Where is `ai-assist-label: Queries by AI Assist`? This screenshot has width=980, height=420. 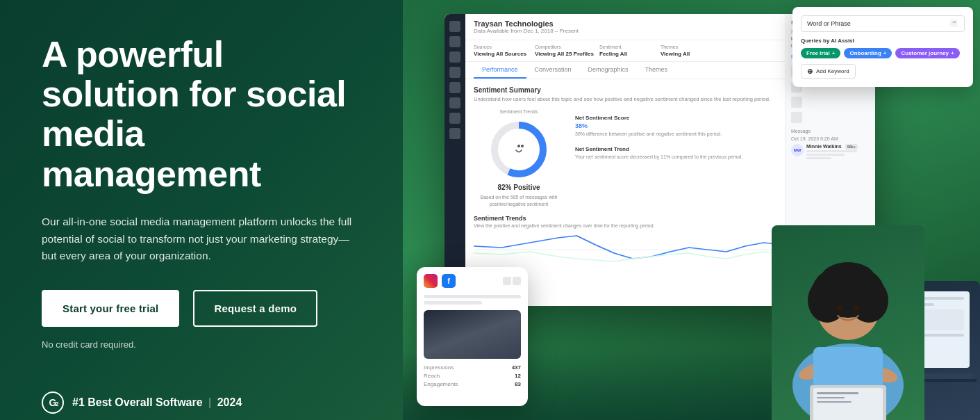
ai-assist-label: Queries by AI Assist is located at coordinates (883, 40).